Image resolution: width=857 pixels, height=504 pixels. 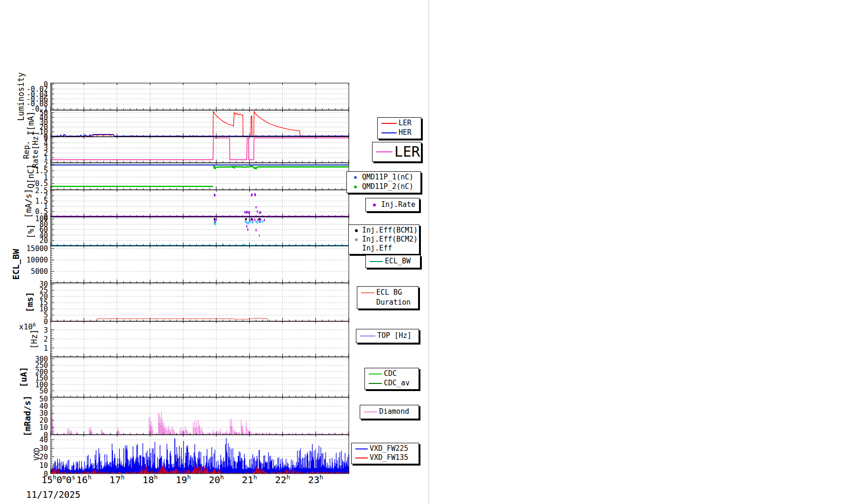 What do you see at coordinates (21, 96) in the screenshot?
I see `panel-title-luminosity: Luminosity` at bounding box center [21, 96].